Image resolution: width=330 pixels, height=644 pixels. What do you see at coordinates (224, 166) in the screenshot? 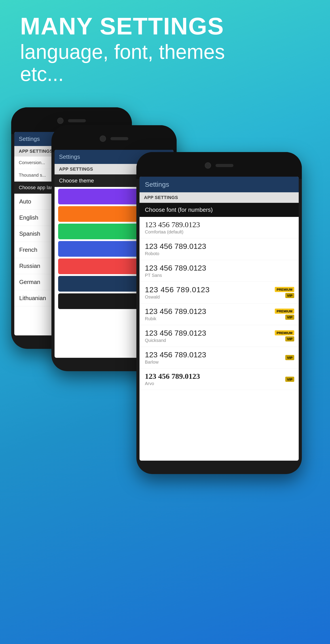
I see `phone3-speaker` at bounding box center [224, 166].